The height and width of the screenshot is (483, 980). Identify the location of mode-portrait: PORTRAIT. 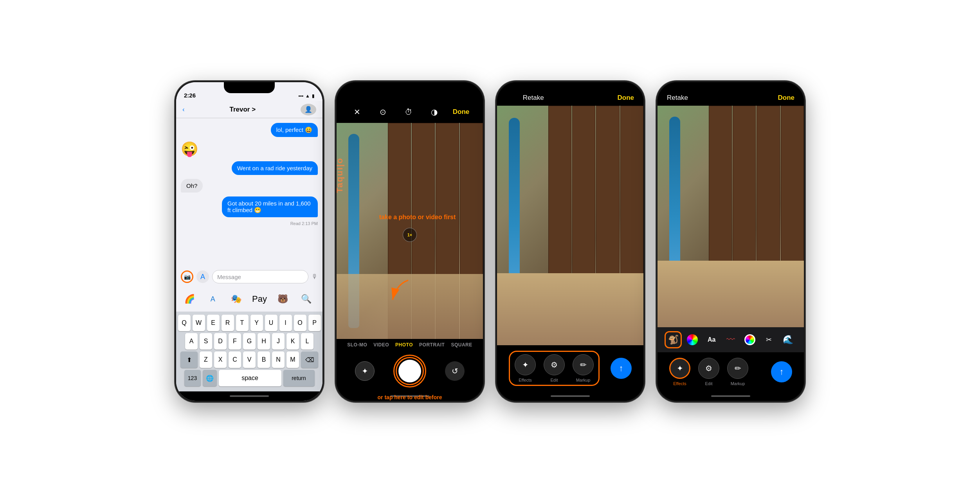
(432, 345).